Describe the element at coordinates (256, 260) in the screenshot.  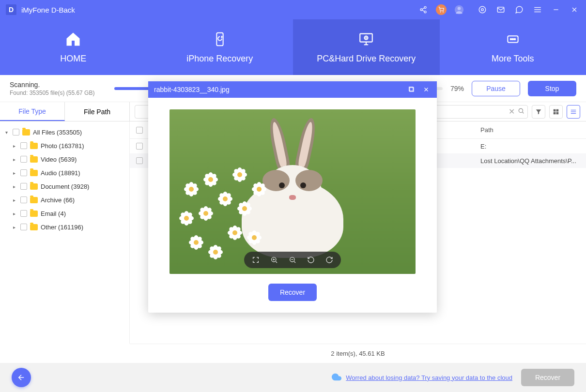
I see `fullscreen-icon` at that location.